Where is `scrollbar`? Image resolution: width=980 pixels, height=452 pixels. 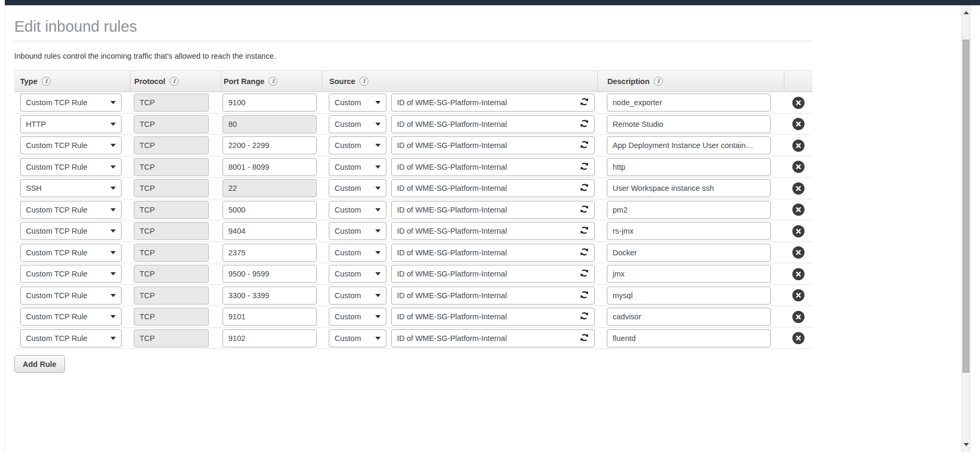 scrollbar is located at coordinates (966, 228).